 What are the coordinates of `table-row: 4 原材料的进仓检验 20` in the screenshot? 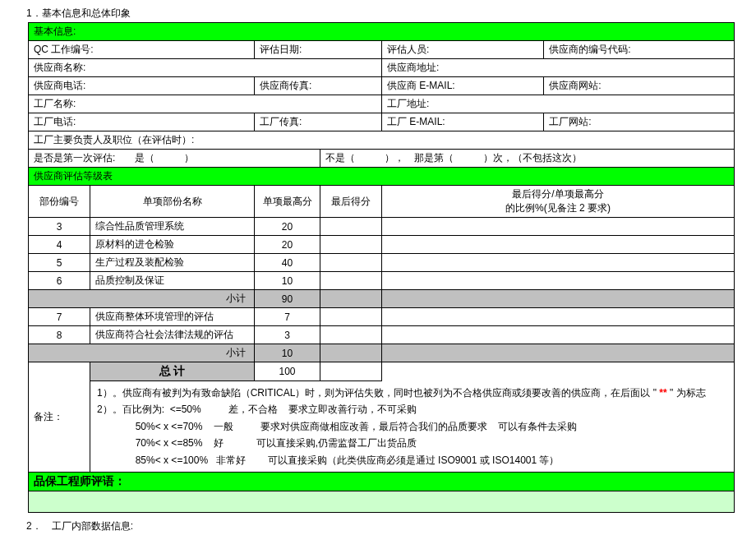 It's located at (381, 245).